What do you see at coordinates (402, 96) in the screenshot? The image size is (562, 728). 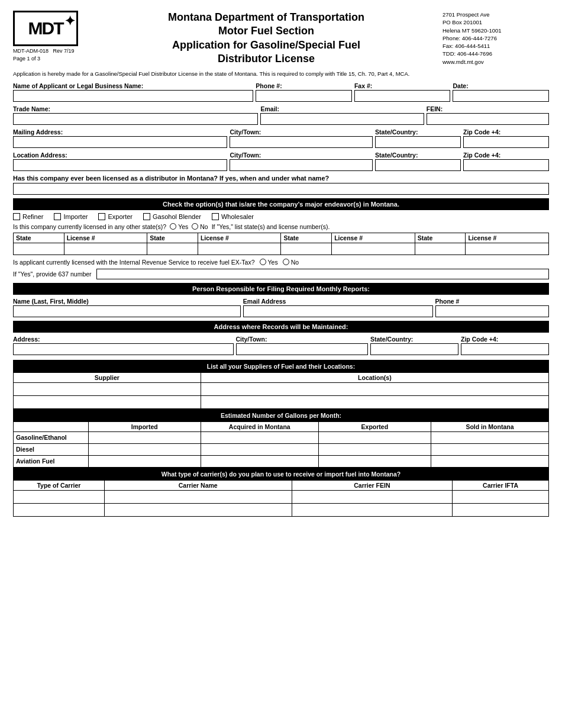 I see `fax-input` at bounding box center [402, 96].